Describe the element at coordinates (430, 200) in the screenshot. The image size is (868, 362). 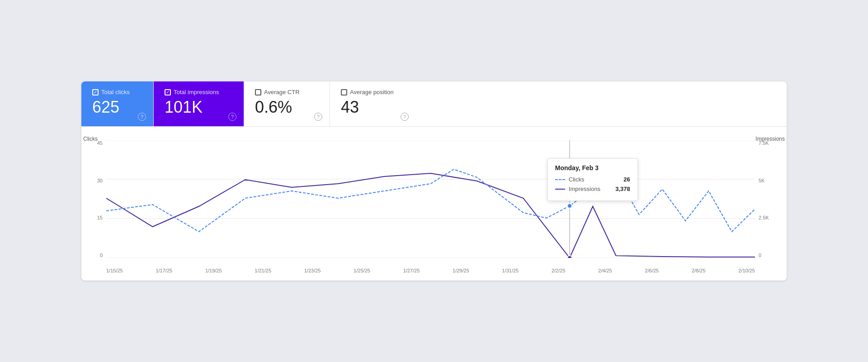
I see `clicks-line` at that location.